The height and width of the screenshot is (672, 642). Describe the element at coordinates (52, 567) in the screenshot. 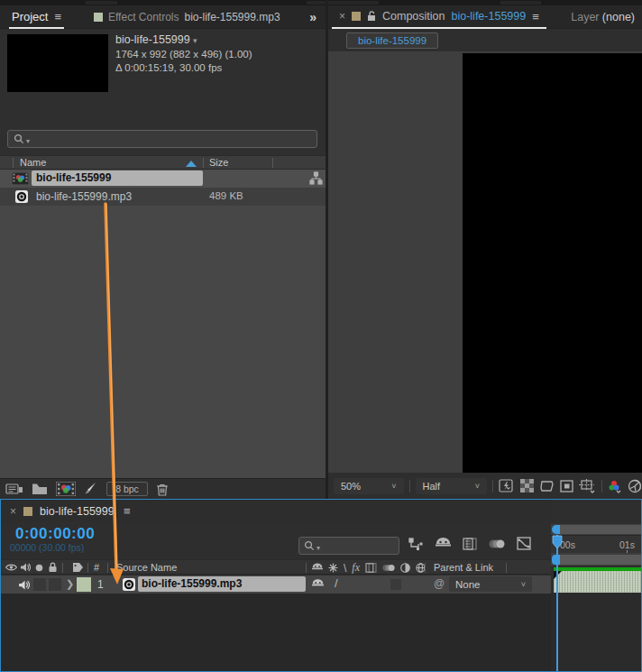

I see `lock-icon` at that location.